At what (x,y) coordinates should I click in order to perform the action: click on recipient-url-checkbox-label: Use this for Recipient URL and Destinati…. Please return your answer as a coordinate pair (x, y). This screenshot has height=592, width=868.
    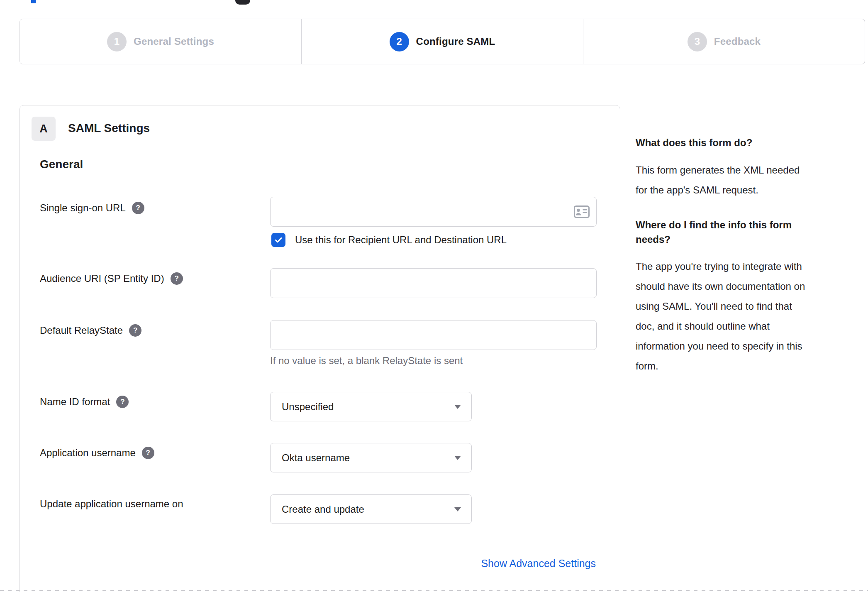
    Looking at the image, I should click on (401, 240).